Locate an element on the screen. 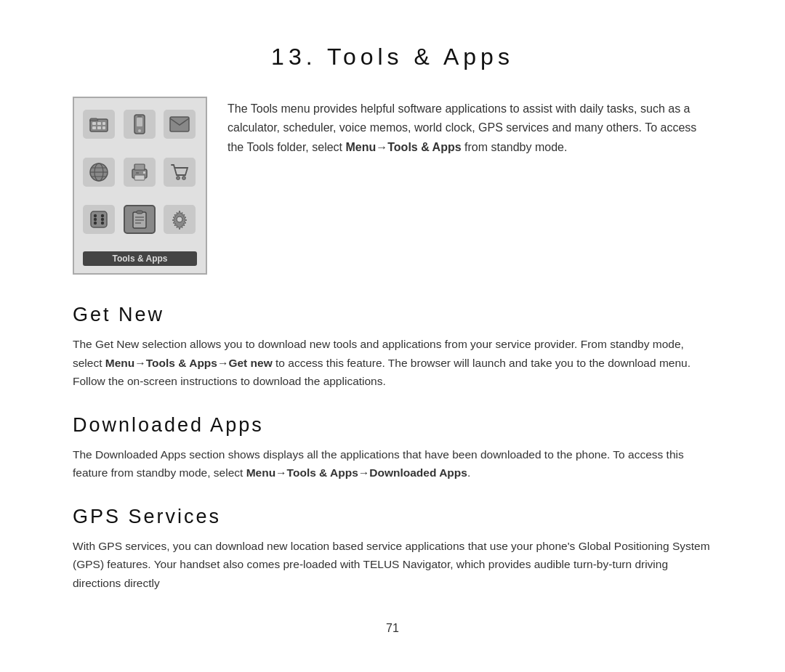 The height and width of the screenshot is (672, 785). phone-screen-label: Tools & Apps is located at coordinates (140, 259).